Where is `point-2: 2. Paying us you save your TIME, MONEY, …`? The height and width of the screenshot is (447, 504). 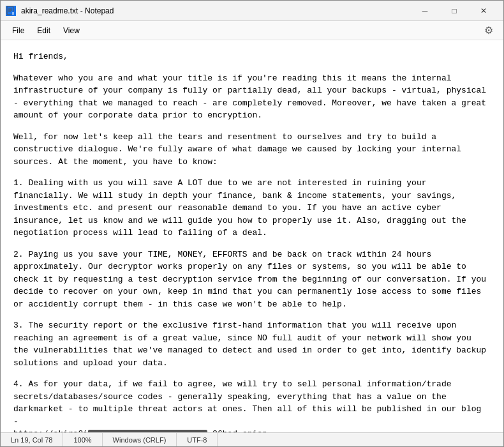 point-2: 2. Paying us you save your TIME, MONEY, … is located at coordinates (252, 280).